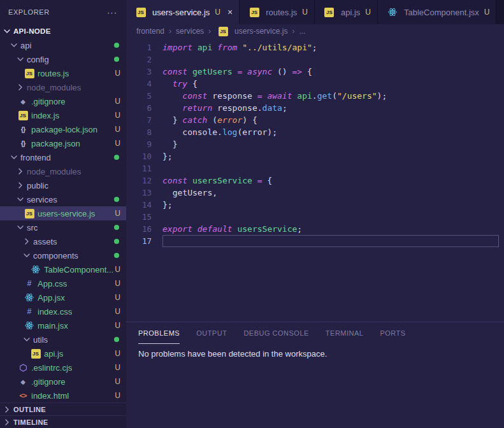  I want to click on code-line-3: 3const getUsers = async () => {, so click(315, 71).